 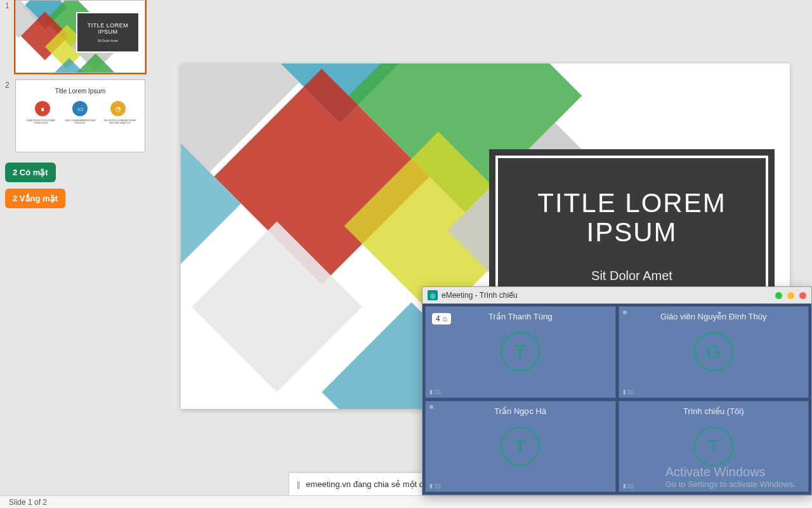 I want to click on participant-tile: Giáo viên Nguyễn Đình Thùy G ▮ ▯▯, so click(x=714, y=352).